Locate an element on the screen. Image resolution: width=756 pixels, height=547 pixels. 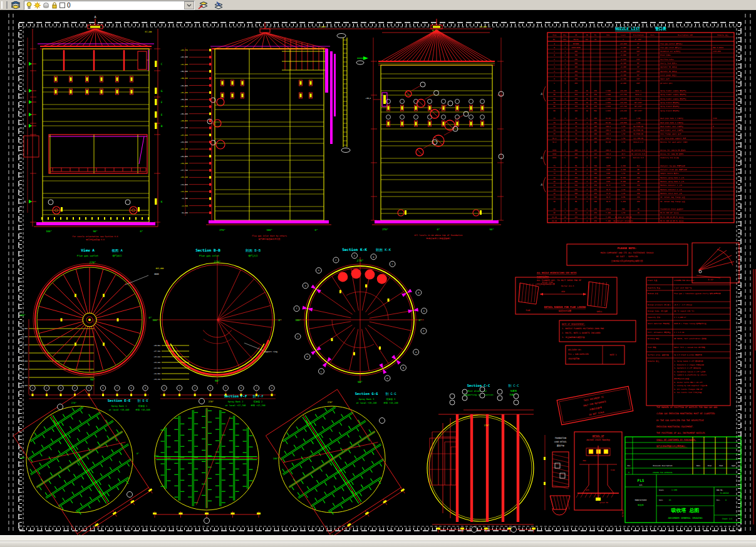
svg-text: 2×660MW FGD Absorber is located at coordinates (684, 280).